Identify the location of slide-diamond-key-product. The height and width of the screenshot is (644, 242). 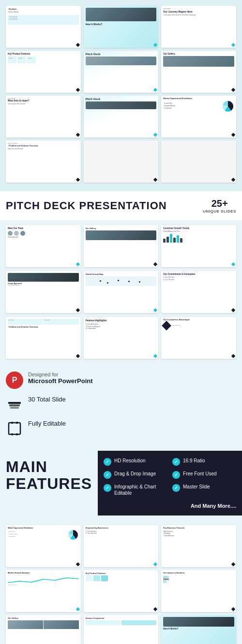
(77, 90).